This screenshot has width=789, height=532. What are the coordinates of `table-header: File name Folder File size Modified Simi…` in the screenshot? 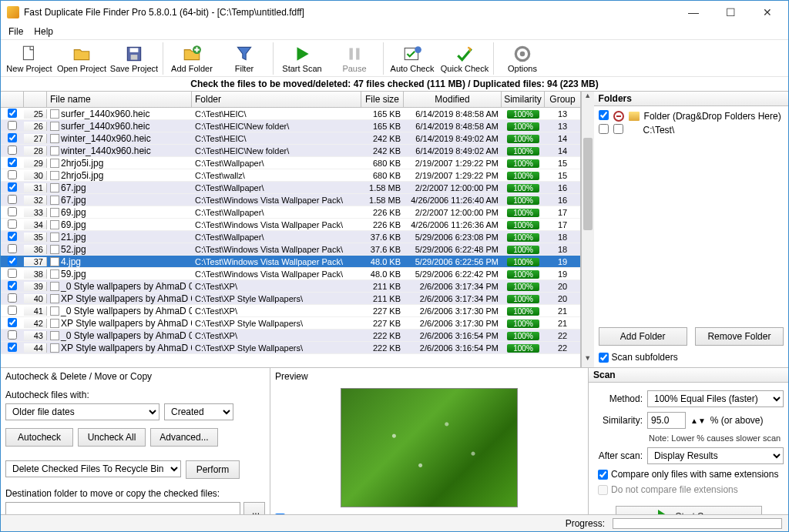 It's located at (290, 100).